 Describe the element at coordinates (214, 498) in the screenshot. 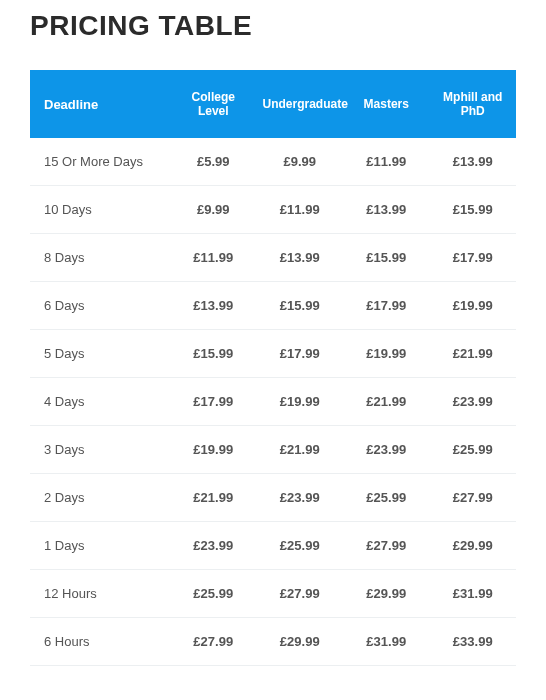

I see `cell-college: £21.99` at that location.